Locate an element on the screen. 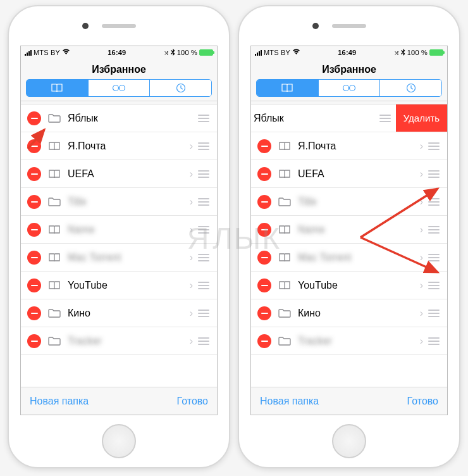 Image resolution: width=468 pixels, height=476 pixels. list-item-label: Mac Torrent is located at coordinates (126, 258).